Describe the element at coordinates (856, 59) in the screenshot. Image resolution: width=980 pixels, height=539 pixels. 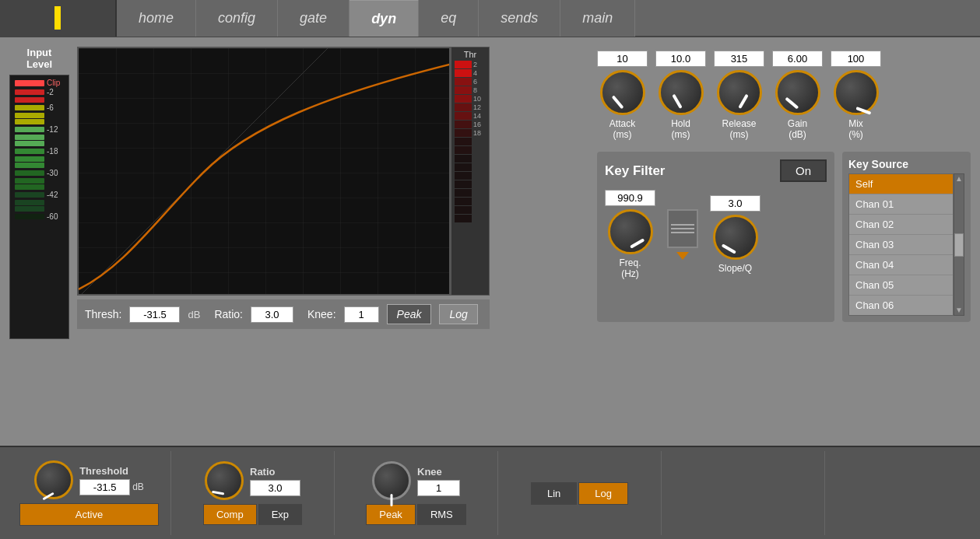
I see `mix-value-input` at that location.